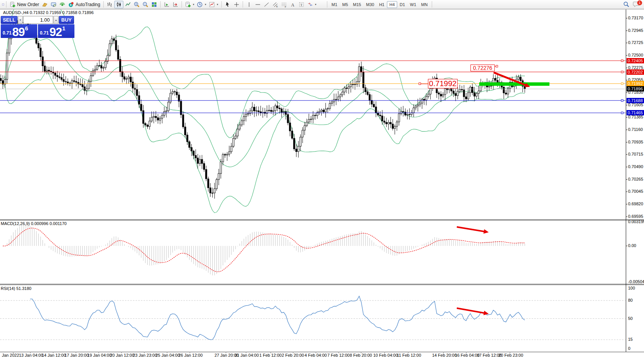 The image size is (644, 359). Describe the element at coordinates (443, 83) in the screenshot. I see `price-annotation-box: 0.71992` at that location.